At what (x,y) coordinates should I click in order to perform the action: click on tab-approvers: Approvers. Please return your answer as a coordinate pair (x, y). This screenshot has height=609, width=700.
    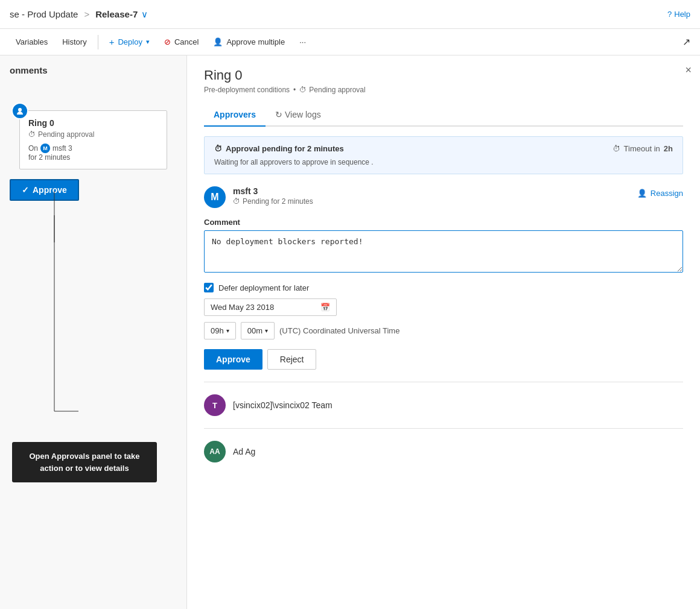
    Looking at the image, I should click on (235, 115).